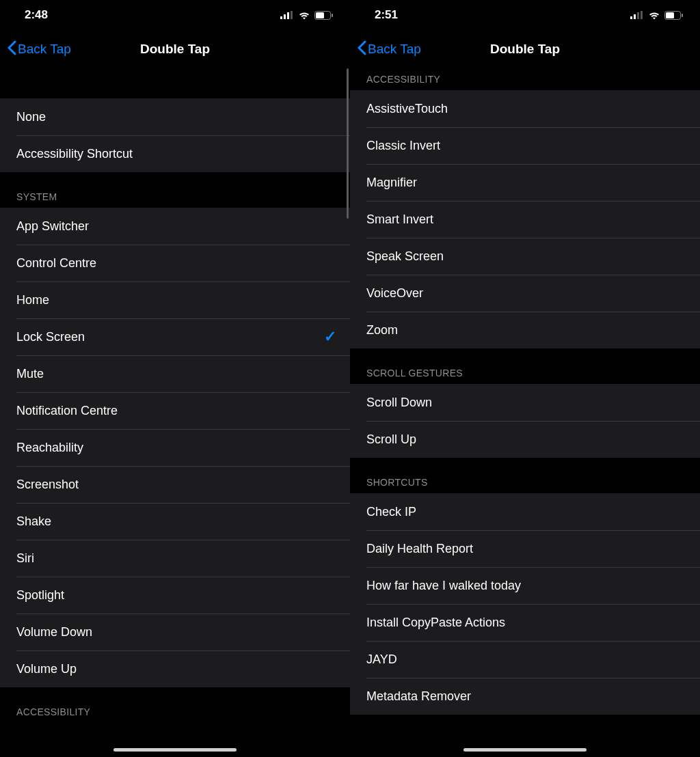  What do you see at coordinates (525, 512) in the screenshot?
I see `row-check-ip: Check IP` at bounding box center [525, 512].